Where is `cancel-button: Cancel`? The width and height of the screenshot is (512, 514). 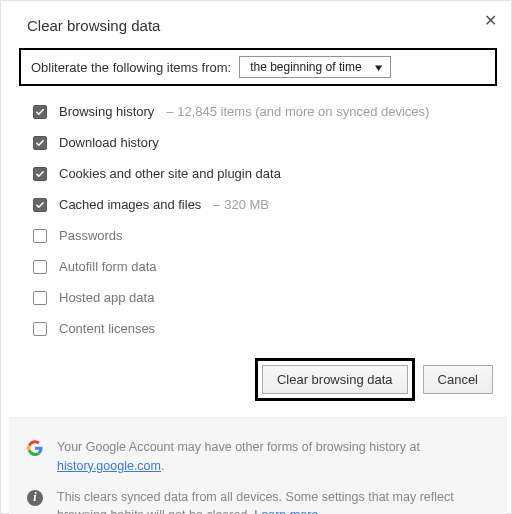
cancel-button: Cancel is located at coordinates (458, 380).